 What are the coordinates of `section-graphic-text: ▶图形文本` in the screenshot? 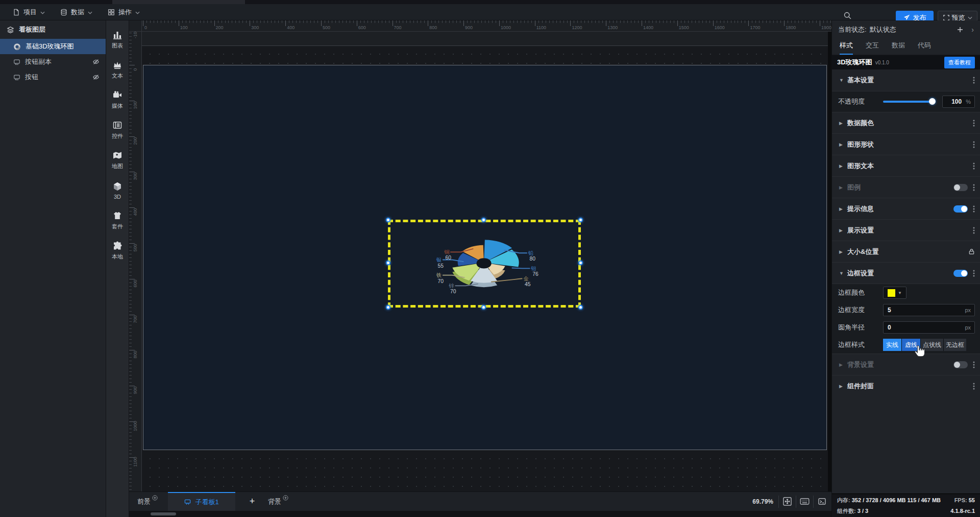 It's located at (906, 166).